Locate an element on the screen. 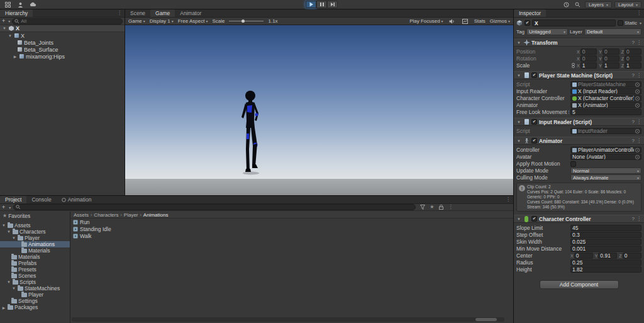 The width and height of the screenshot is (644, 323). breadcrumb-segment: Assets is located at coordinates (81, 215).